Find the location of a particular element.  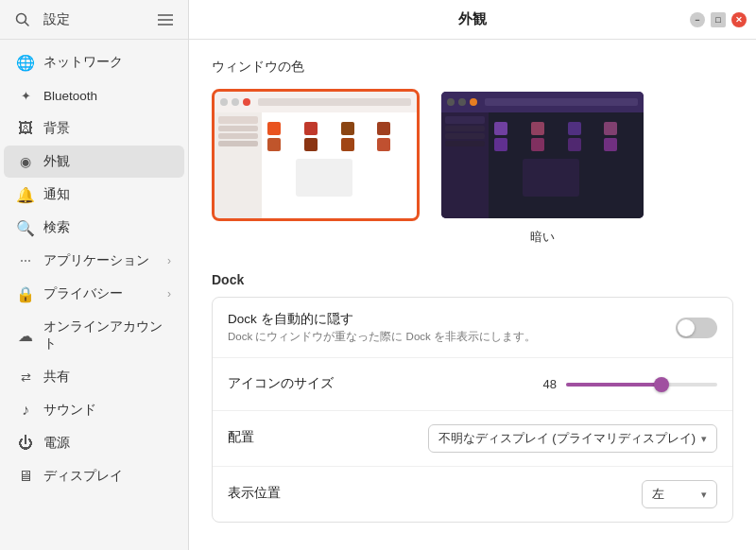

auto-hide-control is located at coordinates (696, 328).